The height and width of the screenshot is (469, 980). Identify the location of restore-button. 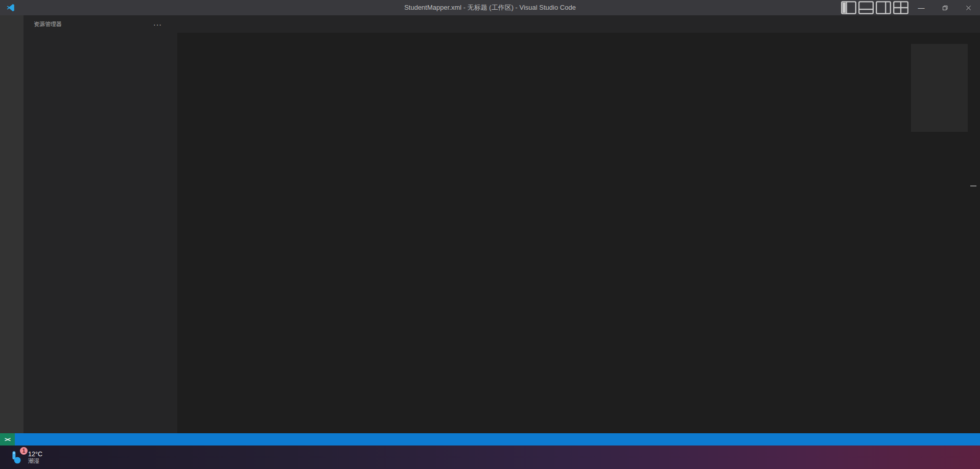
(945, 8).